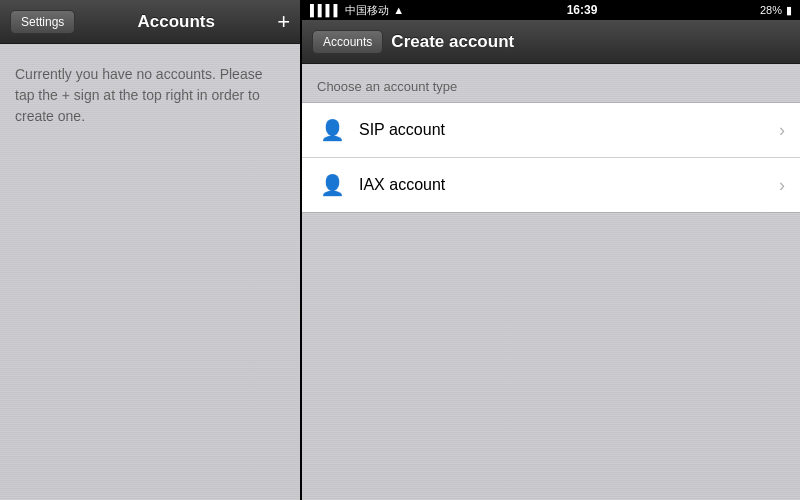 This screenshot has height=500, width=800. Describe the element at coordinates (569, 185) in the screenshot. I see `iax-account-label: IAX account` at that location.